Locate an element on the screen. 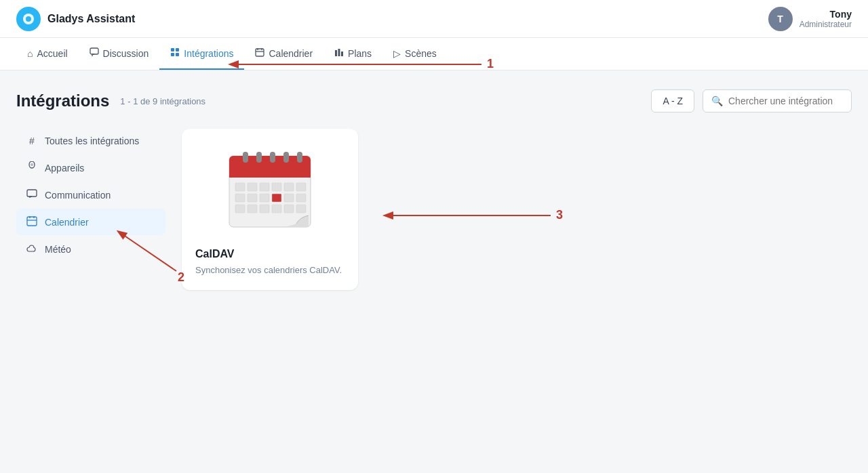 The width and height of the screenshot is (868, 473). search-input is located at coordinates (785, 101).